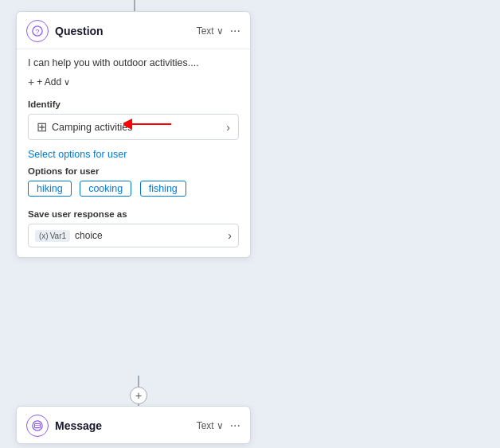 Image resolution: width=500 pixels, height=448 pixels. I want to click on save-chevron-icon: ›, so click(229, 236).